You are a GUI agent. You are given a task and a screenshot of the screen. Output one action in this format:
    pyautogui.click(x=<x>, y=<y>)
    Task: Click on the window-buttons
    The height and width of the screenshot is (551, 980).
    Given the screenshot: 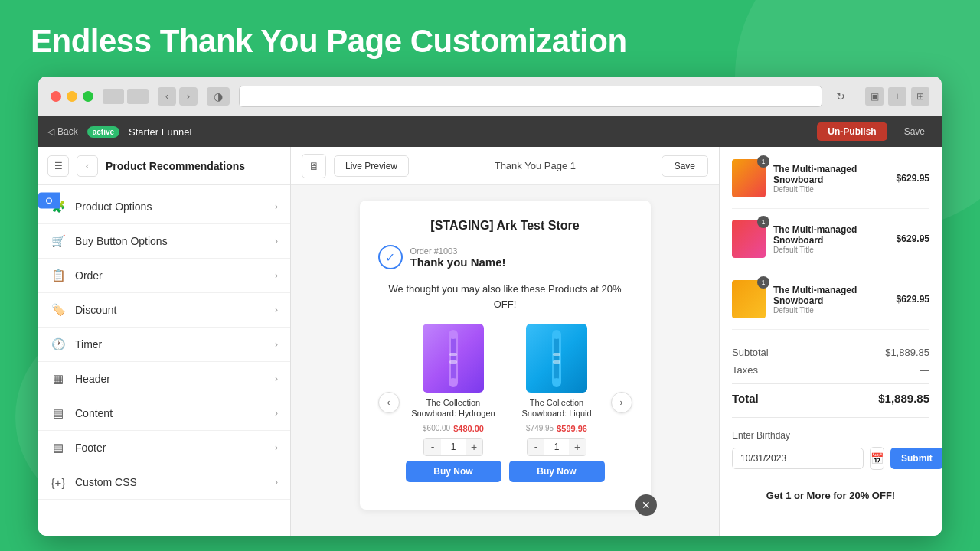 What is the action you would take?
    pyautogui.click(x=126, y=96)
    